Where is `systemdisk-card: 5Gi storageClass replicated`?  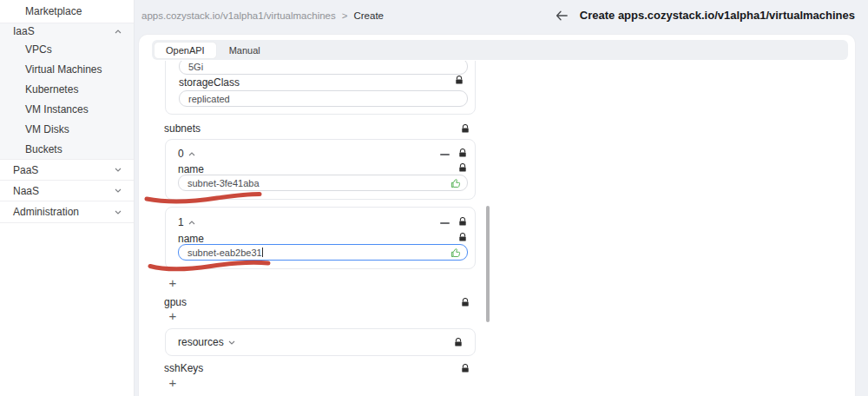
systemdisk-card: 5Gi storageClass replicated is located at coordinates (320, 88).